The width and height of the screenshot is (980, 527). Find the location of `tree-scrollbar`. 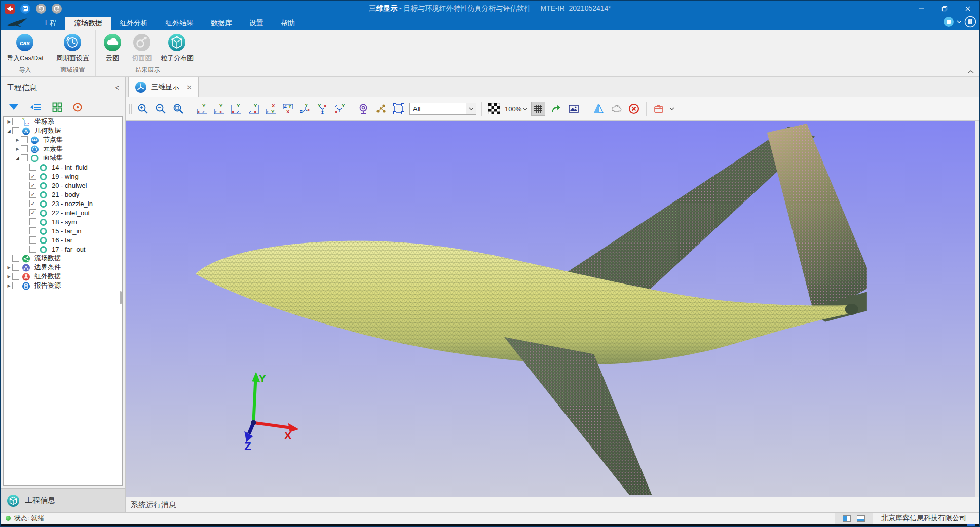

tree-scrollbar is located at coordinates (121, 298).